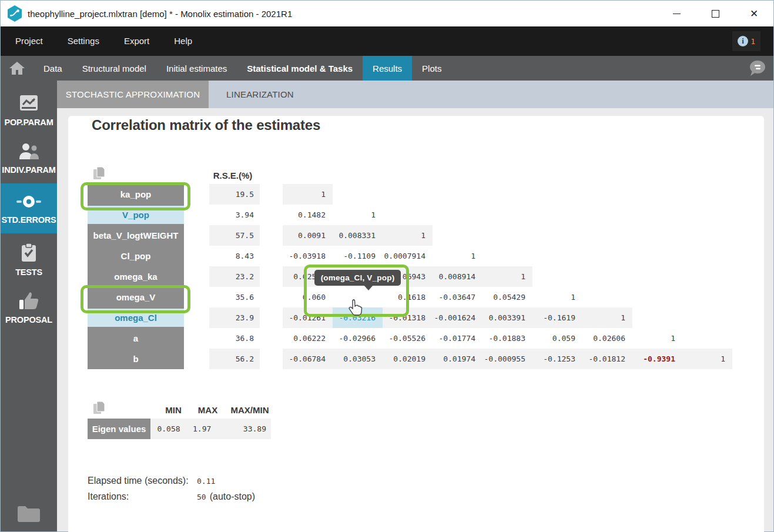 This screenshot has height=532, width=774. Describe the element at coordinates (136, 339) in the screenshot. I see `matrix-row-label-a: a` at that location.